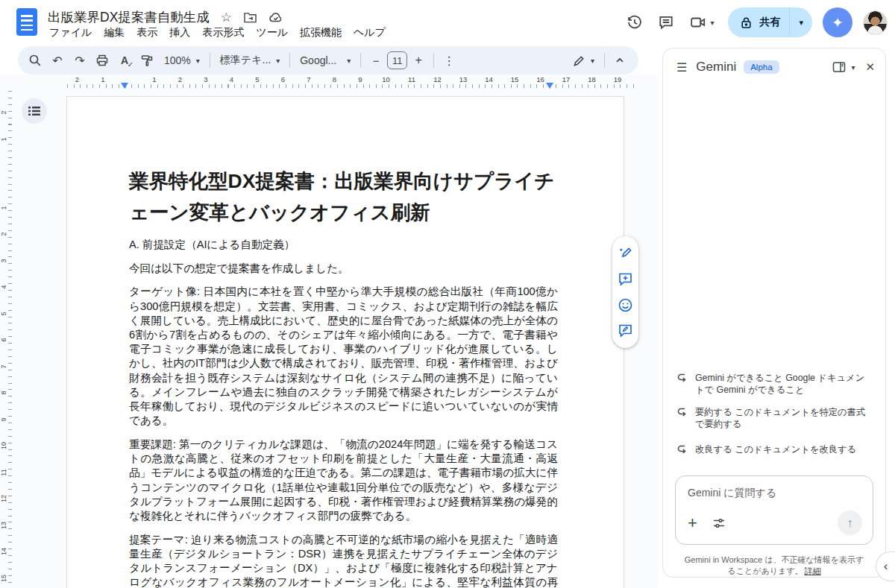  I want to click on h-ruler-number: 7, so click(309, 79).